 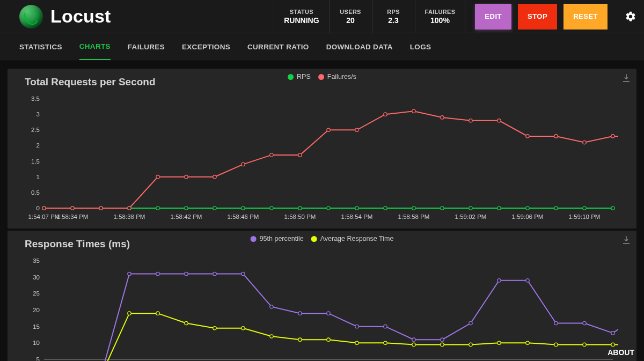 I want to click on legend-item-rps: RPS, so click(x=299, y=77).